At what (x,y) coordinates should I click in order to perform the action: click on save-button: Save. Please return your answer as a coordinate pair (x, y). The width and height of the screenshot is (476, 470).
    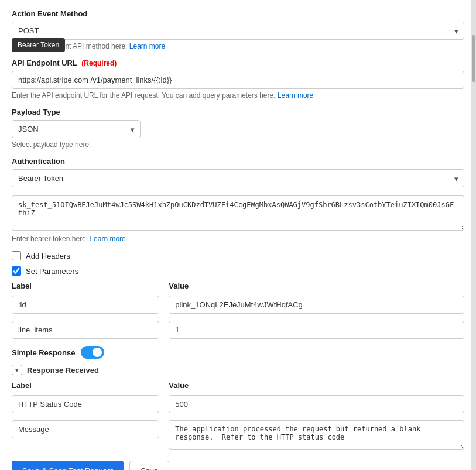
    Looking at the image, I should click on (149, 465).